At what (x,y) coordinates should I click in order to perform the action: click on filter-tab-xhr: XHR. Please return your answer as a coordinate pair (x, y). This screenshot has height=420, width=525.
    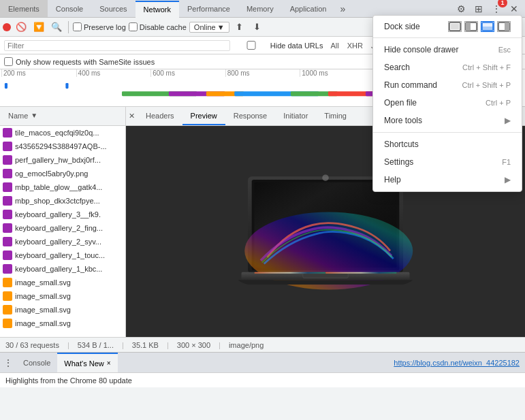
    Looking at the image, I should click on (355, 46).